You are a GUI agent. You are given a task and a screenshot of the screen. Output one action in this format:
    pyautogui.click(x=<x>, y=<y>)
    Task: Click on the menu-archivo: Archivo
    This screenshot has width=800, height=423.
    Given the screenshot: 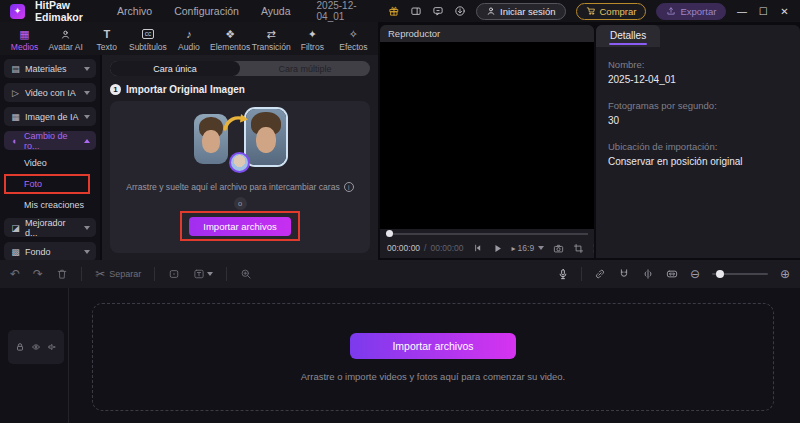 What is the action you would take?
    pyautogui.click(x=134, y=11)
    